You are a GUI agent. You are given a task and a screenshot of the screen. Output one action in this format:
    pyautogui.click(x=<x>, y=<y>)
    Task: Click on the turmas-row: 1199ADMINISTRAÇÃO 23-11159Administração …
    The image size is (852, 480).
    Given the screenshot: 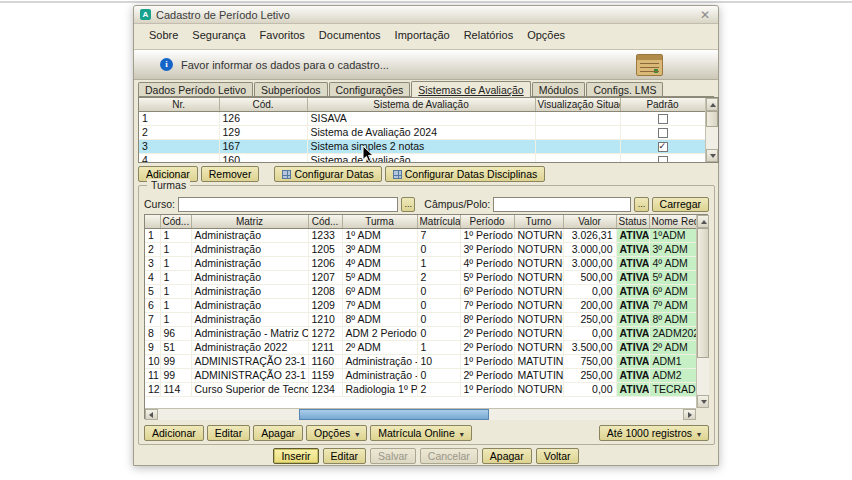 What is the action you would take?
    pyautogui.click(x=420, y=375)
    